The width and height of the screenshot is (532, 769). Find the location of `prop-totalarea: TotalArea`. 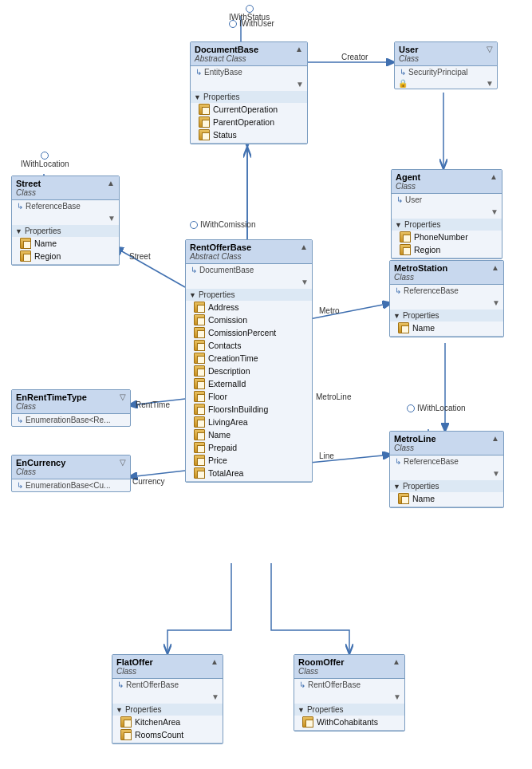

prop-totalarea: TotalArea is located at coordinates (249, 473).